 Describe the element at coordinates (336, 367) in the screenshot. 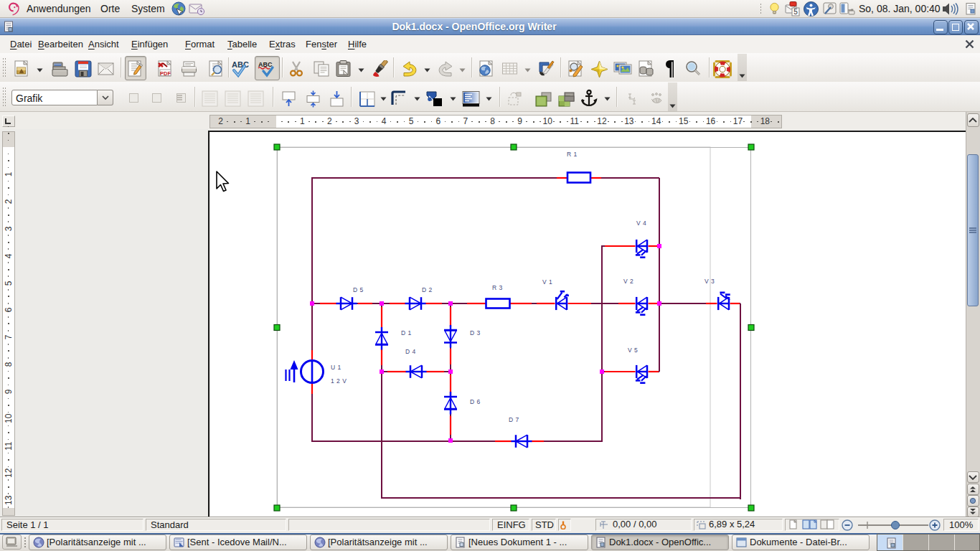

I see `svg-text: U 1` at that location.